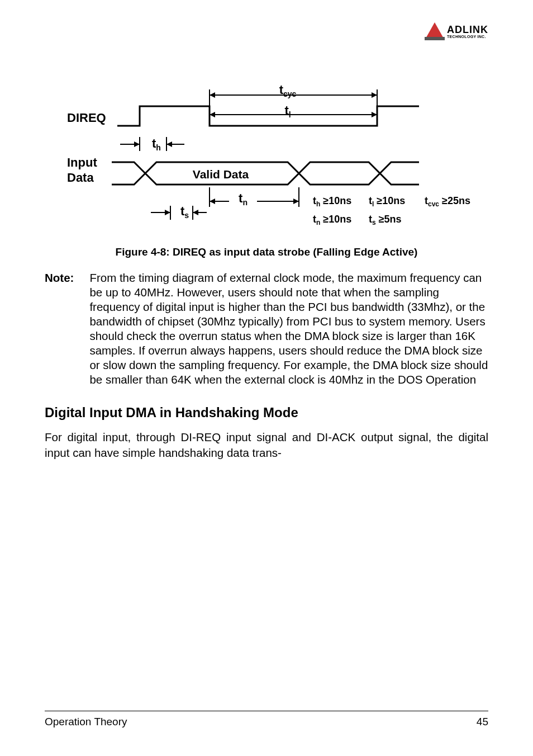 The width and height of the screenshot is (533, 756). I want to click on data-label: Data, so click(80, 178).